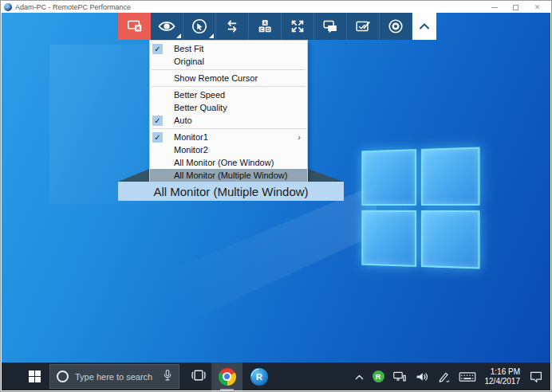  I want to click on swap-arrows-icon, so click(232, 26).